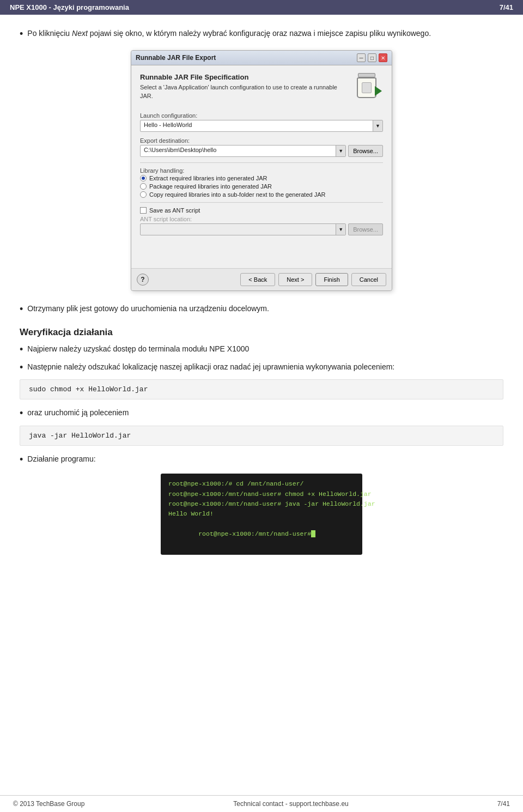 Image resolution: width=523 pixels, height=812 pixels. What do you see at coordinates (262, 279) in the screenshot?
I see `dialog-footer: ? < Back Next > Finish Cancel` at bounding box center [262, 279].